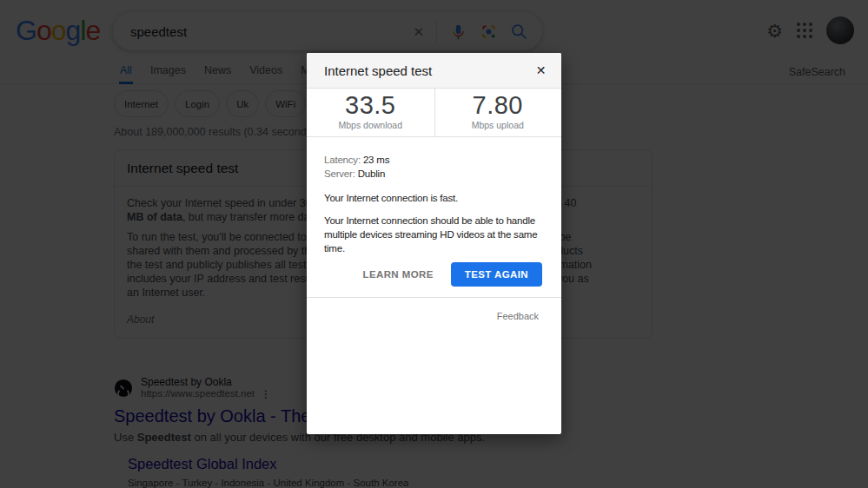 The height and width of the screenshot is (488, 868). Describe the element at coordinates (433, 160) in the screenshot. I see `latency-row: Latency: 23 ms` at that location.